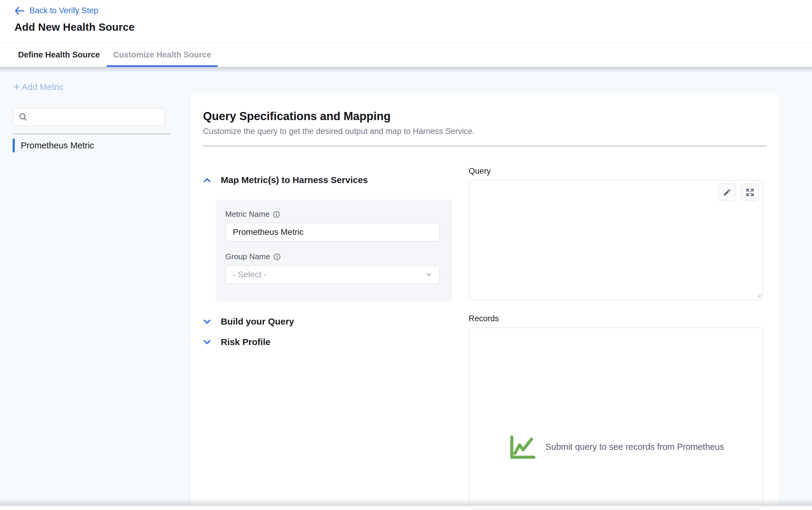 The height and width of the screenshot is (510, 812). Describe the element at coordinates (38, 87) in the screenshot. I see `add-metric-button: + Add Metric` at that location.